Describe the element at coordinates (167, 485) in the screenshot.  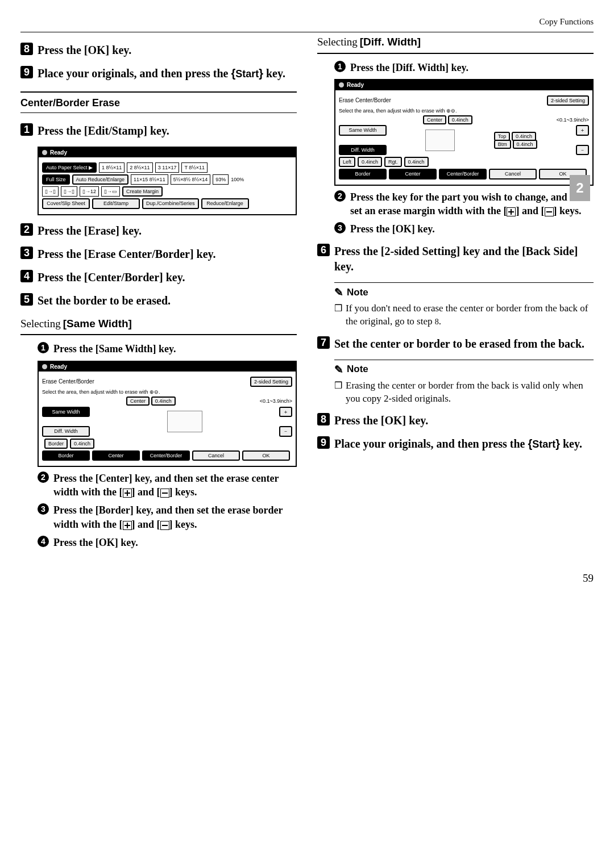
I see `sw-step-2: 2 Press the [Center] key, and then set t…` at that location.